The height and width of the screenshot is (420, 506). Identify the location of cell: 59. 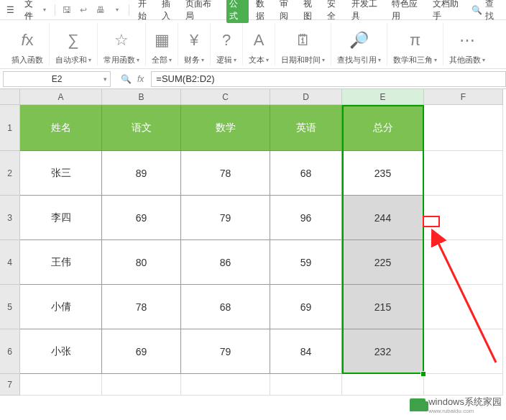
(306, 262).